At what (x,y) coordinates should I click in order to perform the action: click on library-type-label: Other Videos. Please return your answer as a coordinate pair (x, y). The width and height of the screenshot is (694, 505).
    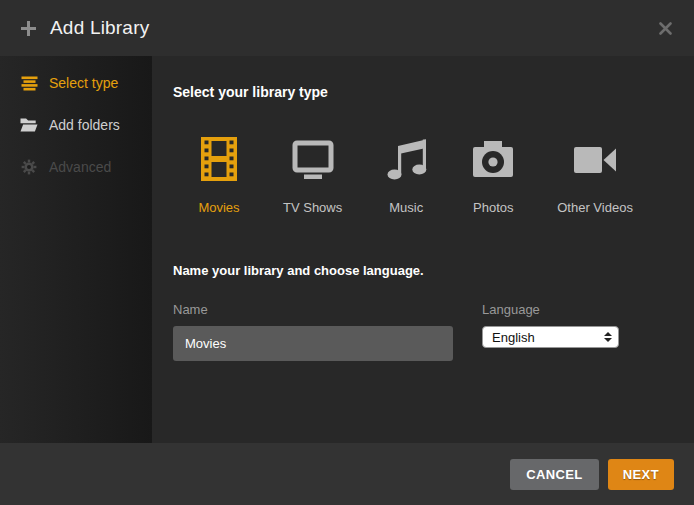
    Looking at the image, I should click on (595, 208).